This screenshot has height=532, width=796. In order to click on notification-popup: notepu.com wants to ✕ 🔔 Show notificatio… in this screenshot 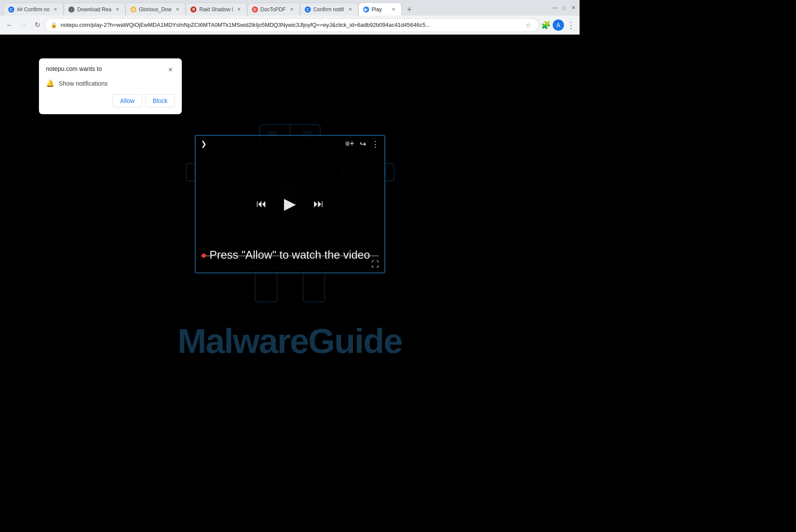, I will do `click(110, 87)`.